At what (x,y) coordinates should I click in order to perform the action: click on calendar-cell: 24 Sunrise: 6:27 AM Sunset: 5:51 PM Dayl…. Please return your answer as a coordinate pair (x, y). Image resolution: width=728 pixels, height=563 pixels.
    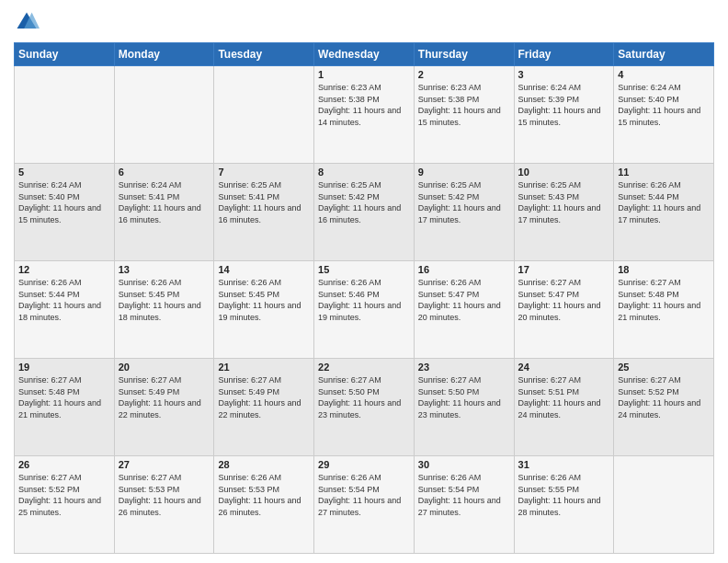
    Looking at the image, I should click on (564, 408).